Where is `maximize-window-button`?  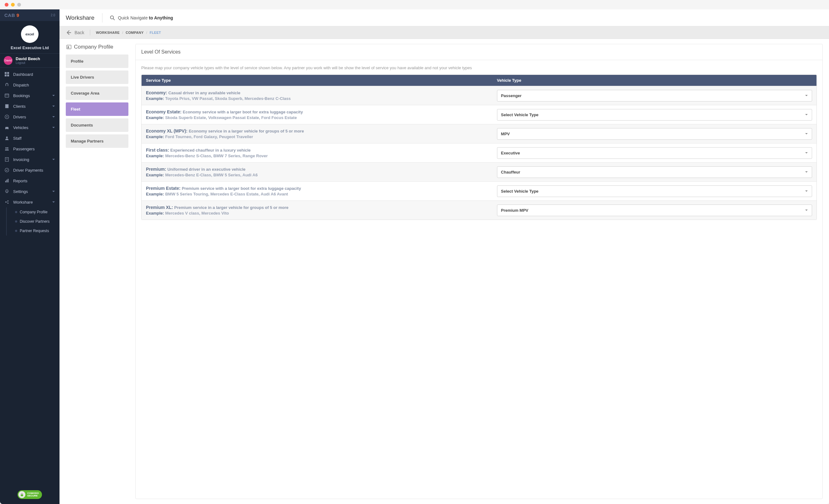
maximize-window-button is located at coordinates (19, 5).